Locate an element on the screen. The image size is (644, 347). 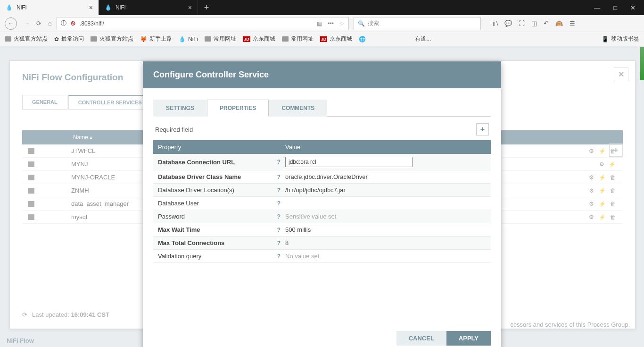
minimize-icon: — is located at coordinates (597, 8).